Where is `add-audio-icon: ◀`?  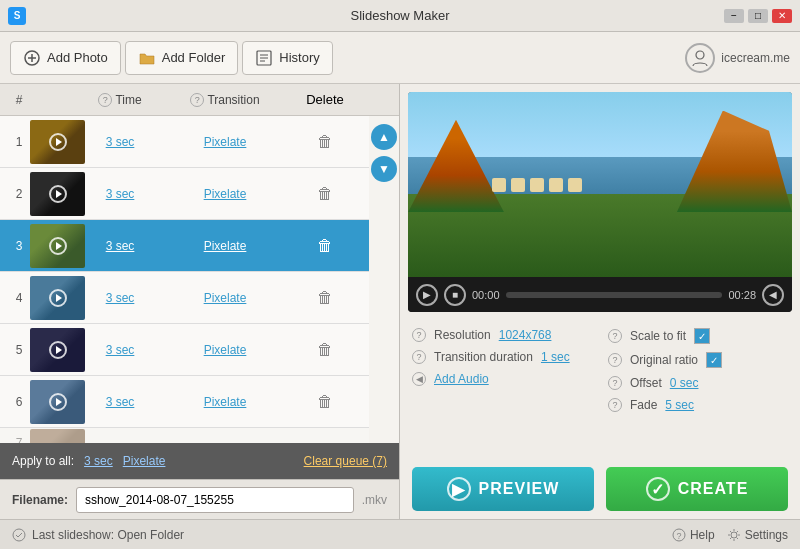 add-audio-icon: ◀ is located at coordinates (419, 379).